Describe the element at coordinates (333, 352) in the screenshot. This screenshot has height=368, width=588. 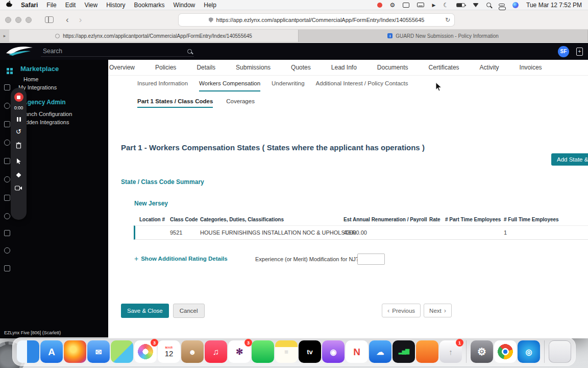
I see `dock-podcasts: ◉` at that location.